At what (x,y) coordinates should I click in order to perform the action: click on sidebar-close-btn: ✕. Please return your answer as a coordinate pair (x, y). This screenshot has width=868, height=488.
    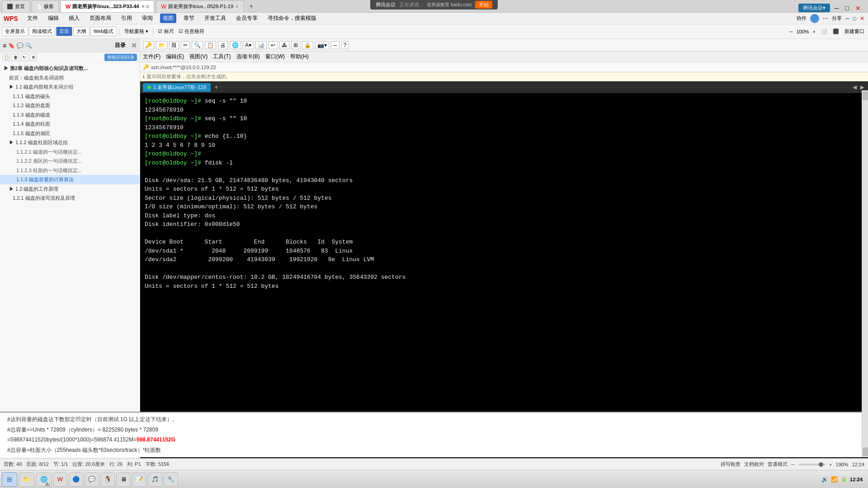
    Looking at the image, I should click on (134, 45).